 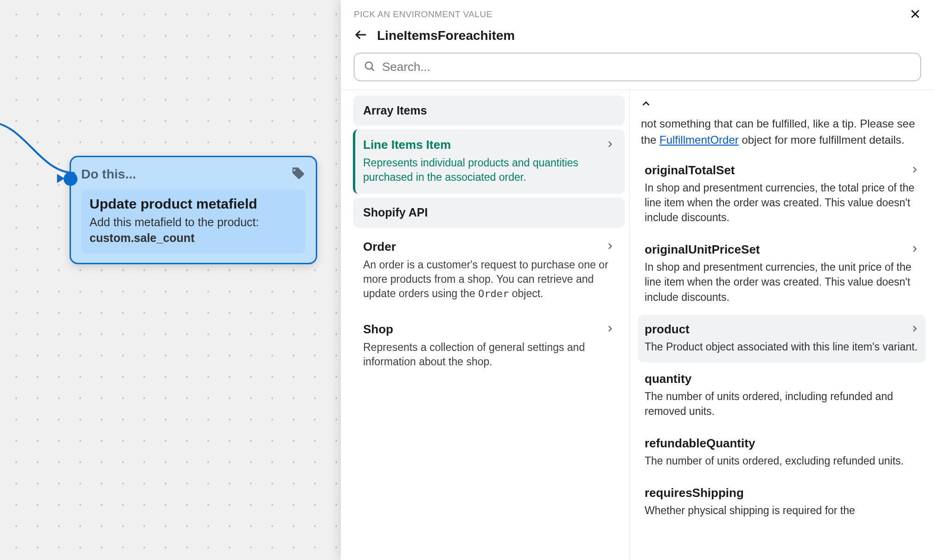 What do you see at coordinates (782, 503) in the screenshot?
I see `field-requires-shipping: requiresShipping Whether physical shippi…` at bounding box center [782, 503].